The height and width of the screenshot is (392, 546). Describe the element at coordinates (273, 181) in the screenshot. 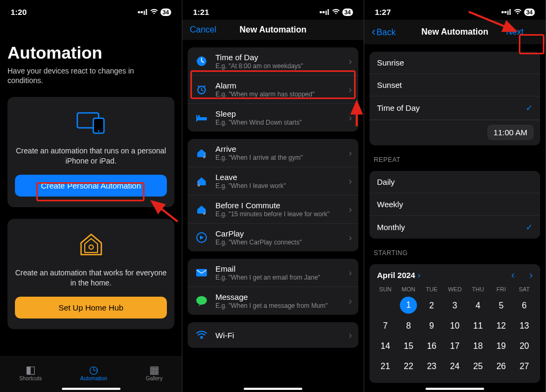

I see `trigger-leave: LeaveE.g. "When I leave work"›` at that location.